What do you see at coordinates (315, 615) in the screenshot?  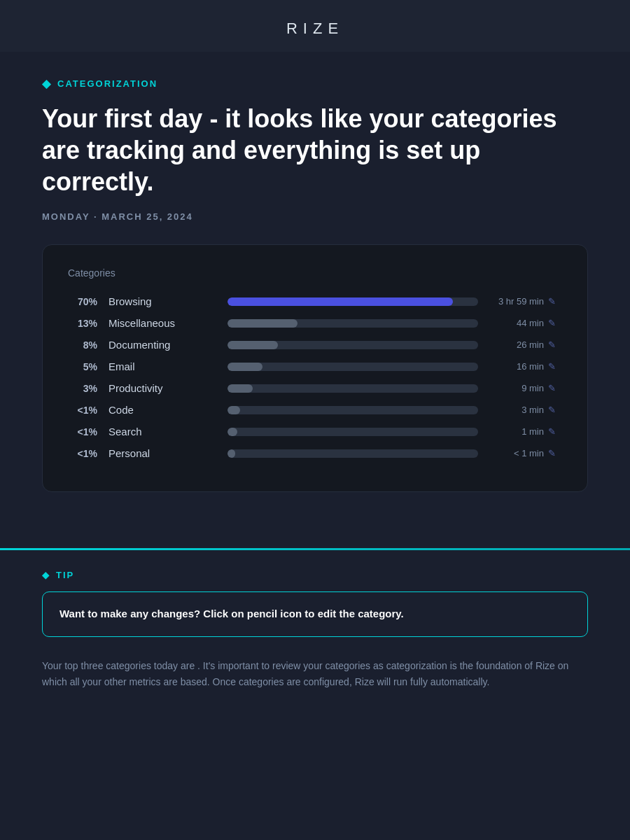 I see `tip-box-text: Want to make any changes? Click on penci…` at bounding box center [315, 615].